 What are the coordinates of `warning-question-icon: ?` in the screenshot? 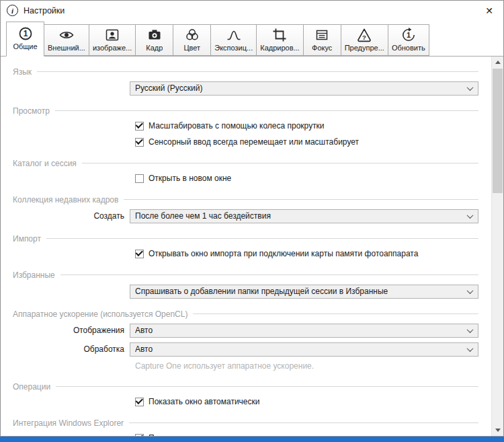 It's located at (364, 35).